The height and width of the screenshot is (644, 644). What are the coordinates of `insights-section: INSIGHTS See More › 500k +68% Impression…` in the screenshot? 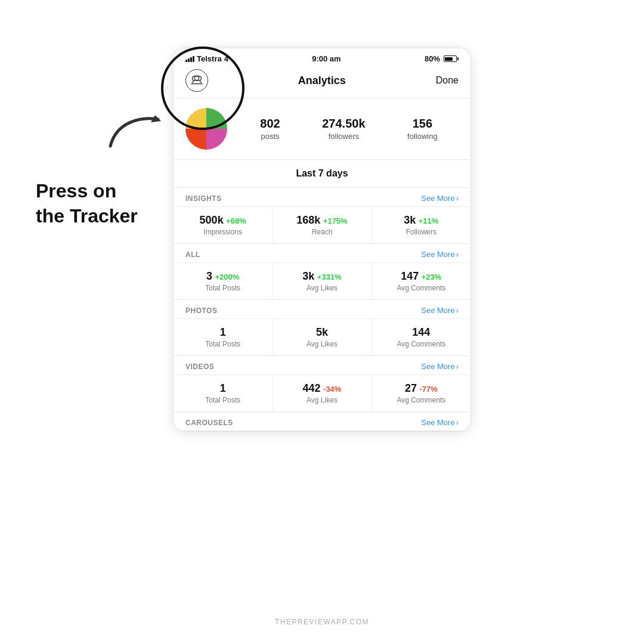 It's located at (322, 216).